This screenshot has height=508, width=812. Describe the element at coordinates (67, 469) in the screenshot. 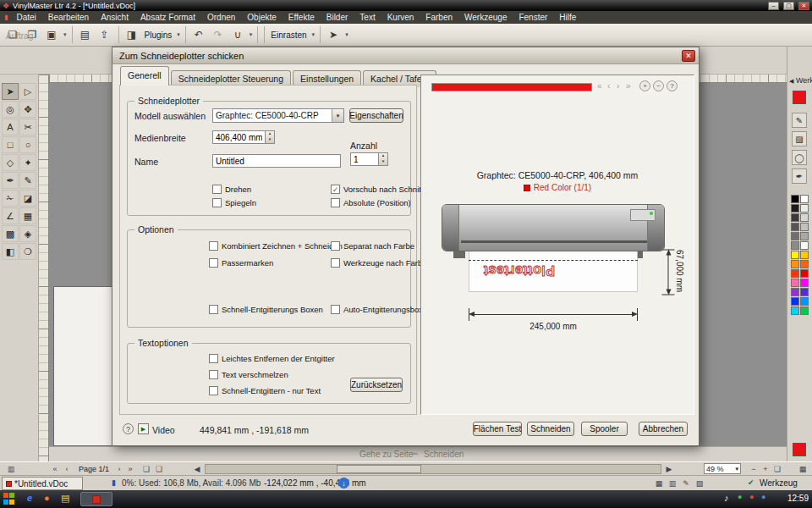

I see `prev-page-icon: ‹` at that location.